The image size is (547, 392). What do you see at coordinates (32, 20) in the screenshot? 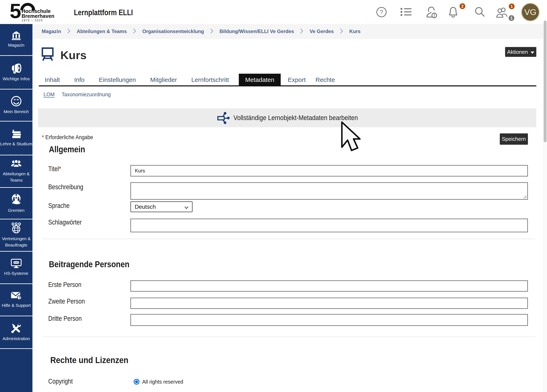
I see `svg-text: 1975 – 2025` at bounding box center [32, 20].